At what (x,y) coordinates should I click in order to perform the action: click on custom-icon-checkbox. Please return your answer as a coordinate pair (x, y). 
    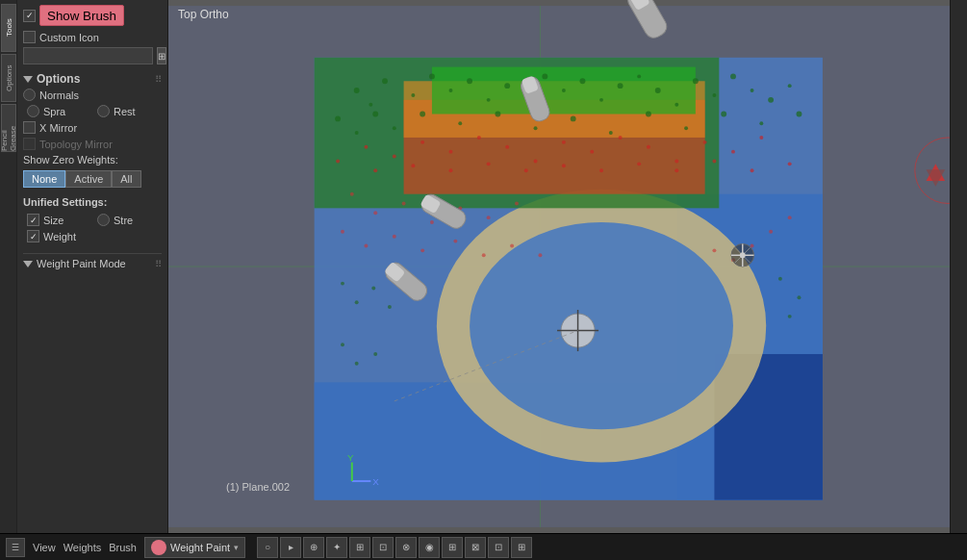
    Looking at the image, I should click on (29, 37).